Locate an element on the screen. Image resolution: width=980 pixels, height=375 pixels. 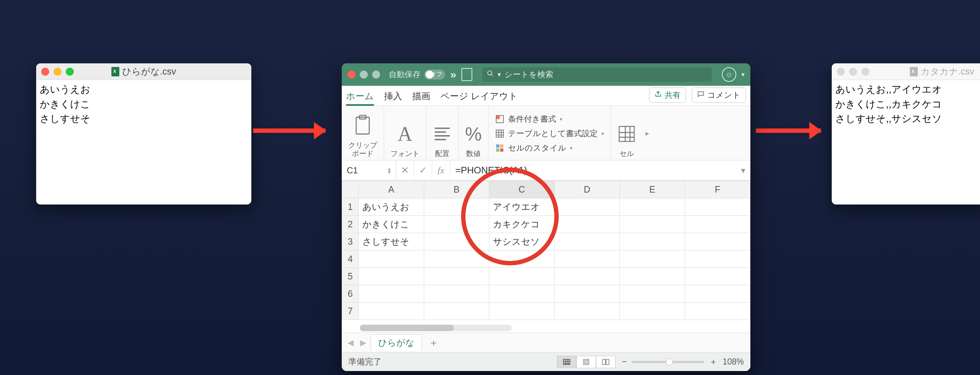
stepper-icon: ▴▾ is located at coordinates (390, 170).